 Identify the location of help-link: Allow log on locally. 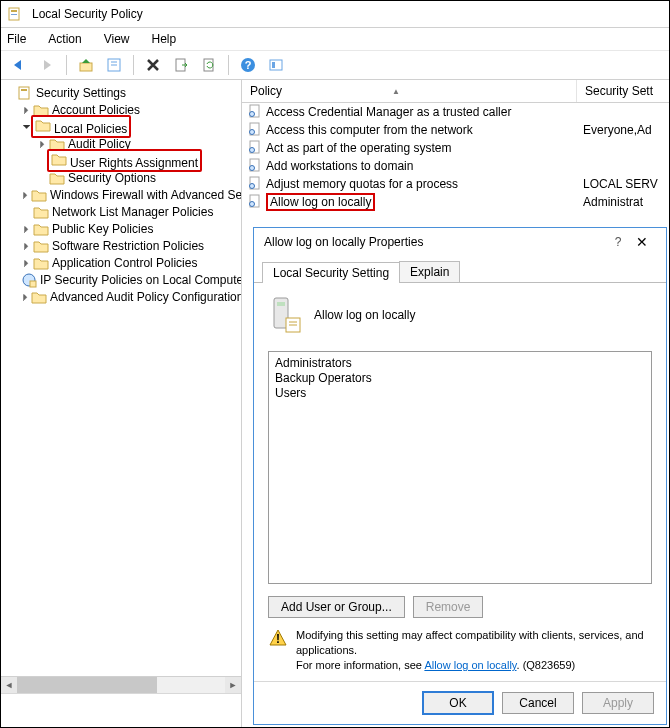
(470, 665).